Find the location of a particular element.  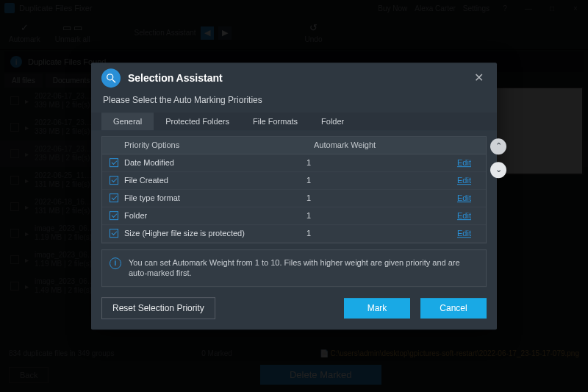

priority-row: Folder 1 Edit is located at coordinates (294, 216).